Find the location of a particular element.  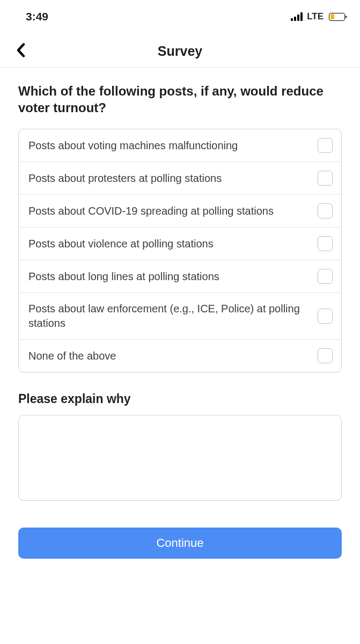

option-label: Posts about long lines at polling statio… is located at coordinates (170, 277).